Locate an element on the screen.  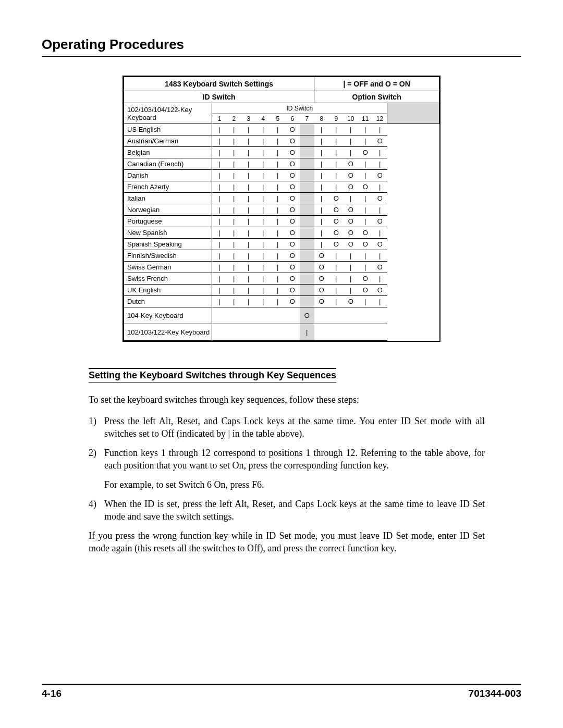
table-row-label: US English is located at coordinates (168, 130).